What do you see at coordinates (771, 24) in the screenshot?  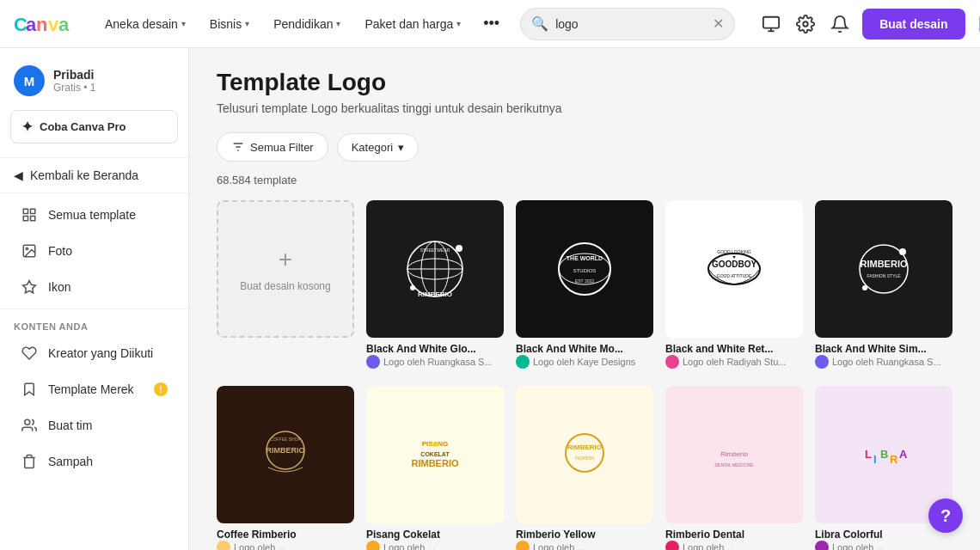 I see `monitor-icon-button` at bounding box center [771, 24].